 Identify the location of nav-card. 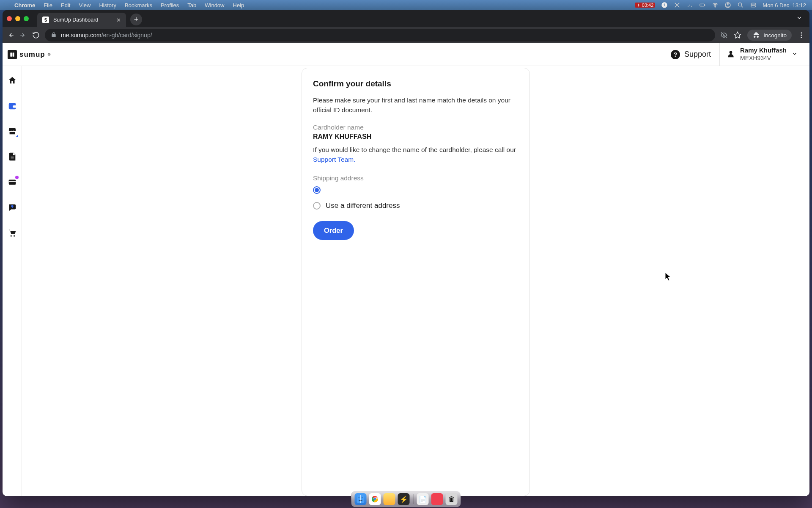
(12, 182).